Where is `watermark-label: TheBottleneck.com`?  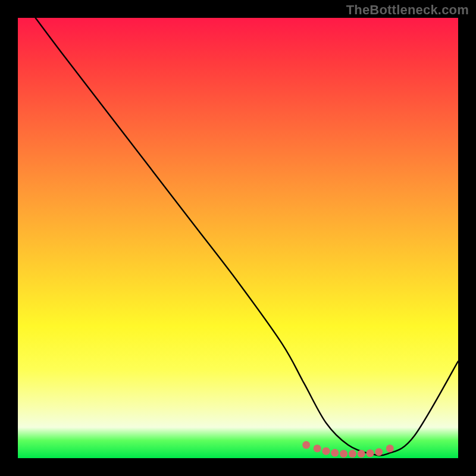 watermark-label: TheBottleneck.com is located at coordinates (408, 10).